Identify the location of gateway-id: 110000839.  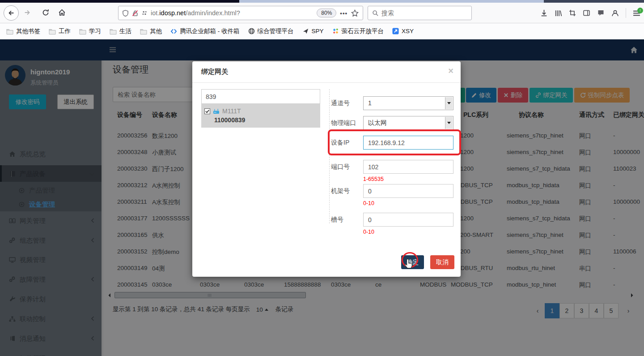
(230, 120).